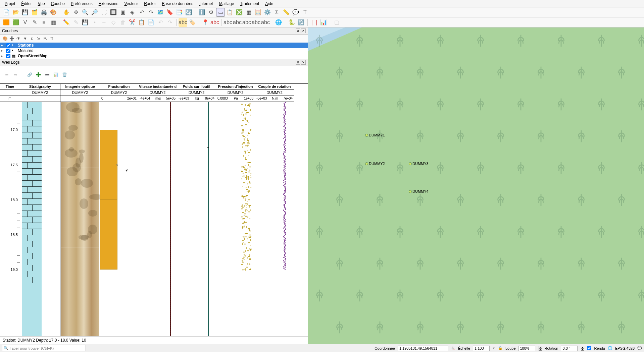  Describe the element at coordinates (249, 12) in the screenshot. I see `attr-table-icon: ▦` at that location.